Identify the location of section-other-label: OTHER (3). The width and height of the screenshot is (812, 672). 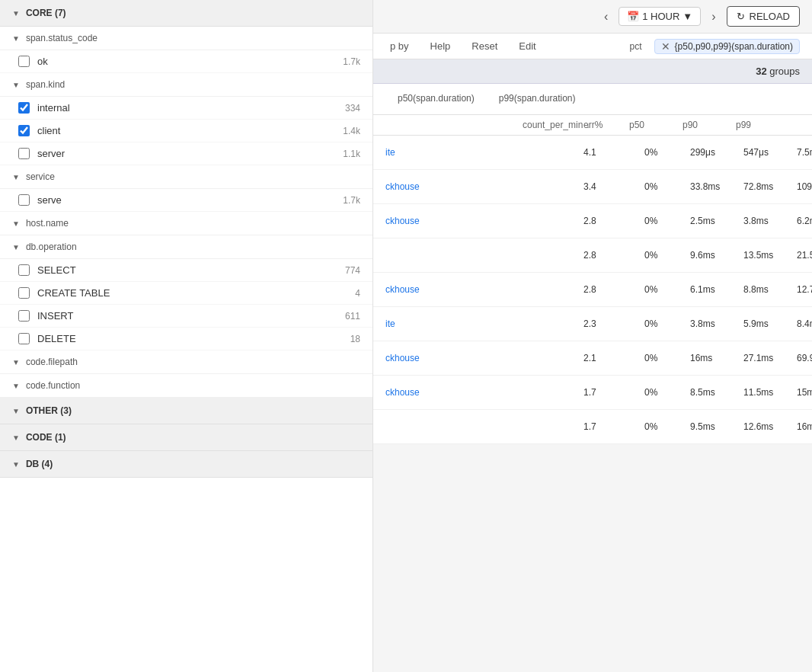
(49, 411).